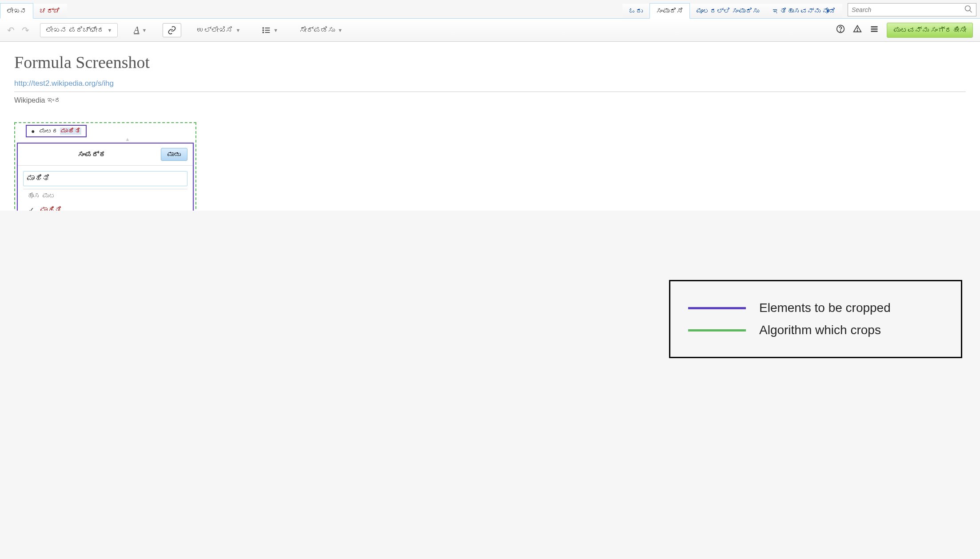  I want to click on search-box, so click(912, 10).